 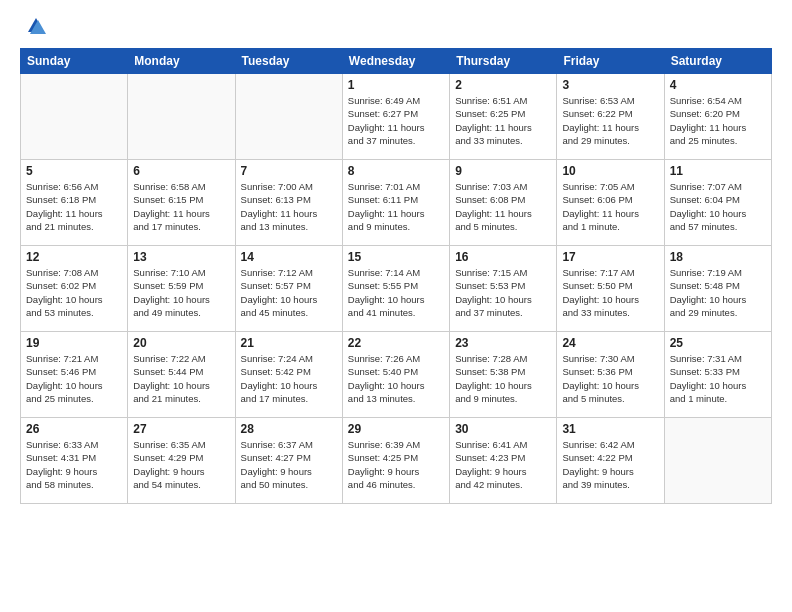 What do you see at coordinates (396, 289) in the screenshot?
I see `week-row-3: 12Sunrise: 7:08 AMSunset: 6:02 PMDayligh…` at bounding box center [396, 289].